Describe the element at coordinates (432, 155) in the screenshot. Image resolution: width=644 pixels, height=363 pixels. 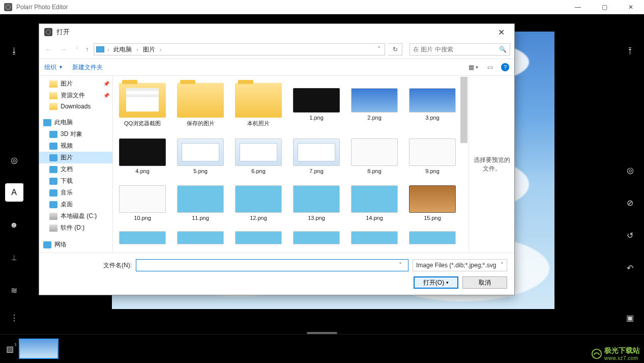
I see `file-item: 9.png` at that location.